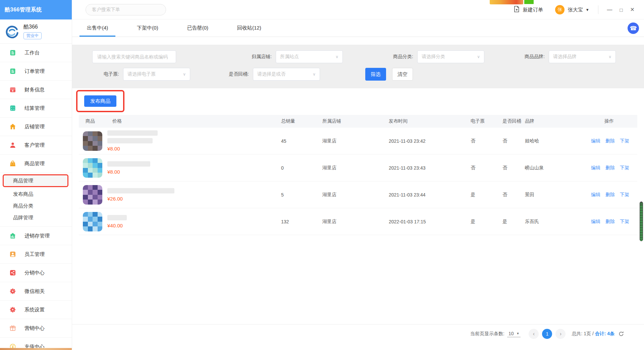 Image resolution: width=644 pixels, height=350 pixels. What do you see at coordinates (610, 10) in the screenshot?
I see `minimize-button: —` at bounding box center [610, 10].